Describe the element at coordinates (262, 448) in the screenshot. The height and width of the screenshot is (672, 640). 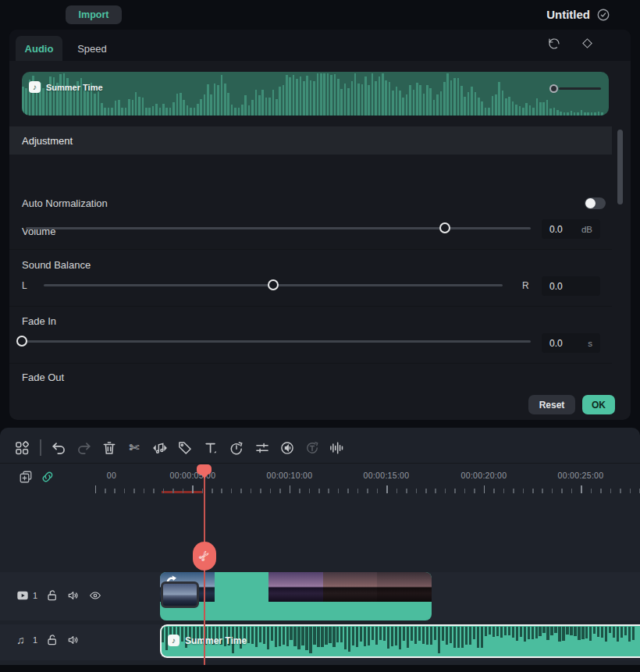
I see `adjust-sliders-icon` at that location.